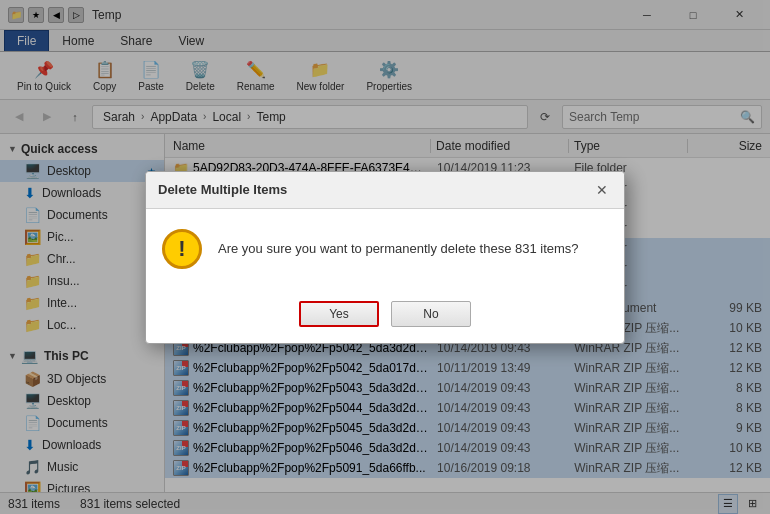  I want to click on no-button: No, so click(431, 314).